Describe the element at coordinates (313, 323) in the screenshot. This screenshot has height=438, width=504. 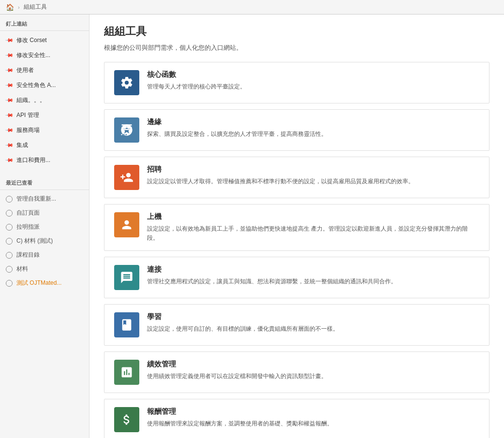
I see `card-content-learning: 學習 設定設定，使用可自訂的、有目標的訓練，優化貴組織所有層面的不一樣。` at that location.